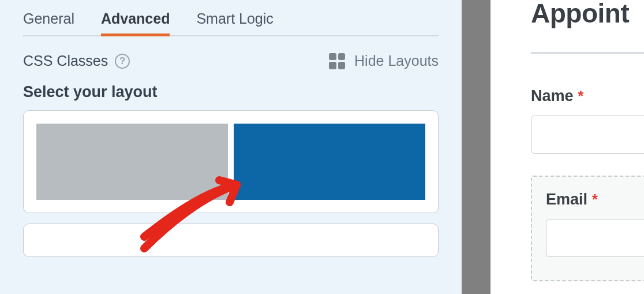 This screenshot has width=644, height=294. What do you see at coordinates (587, 96) in the screenshot?
I see `name-field-label: Name *` at bounding box center [587, 96].